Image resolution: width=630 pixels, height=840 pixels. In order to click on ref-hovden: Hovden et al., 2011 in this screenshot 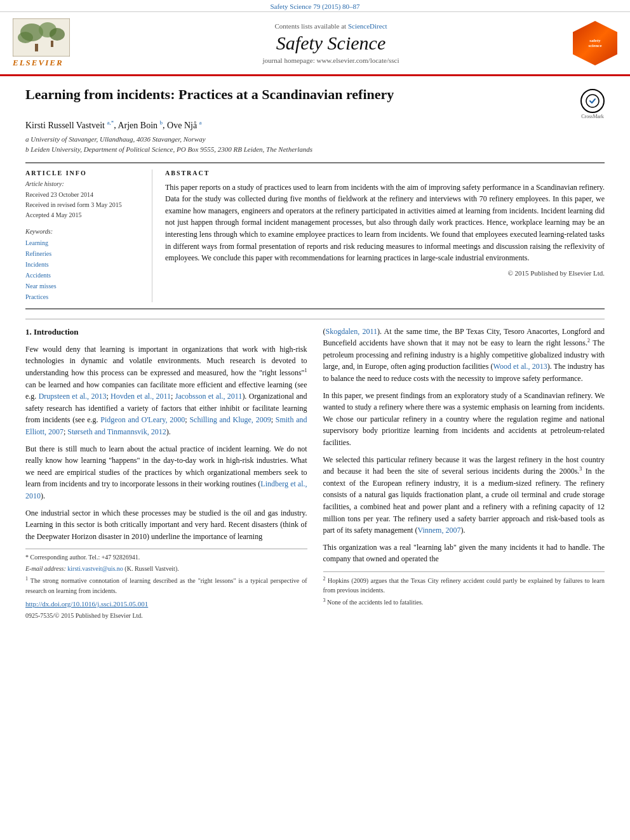, I will do `click(141, 396)`.